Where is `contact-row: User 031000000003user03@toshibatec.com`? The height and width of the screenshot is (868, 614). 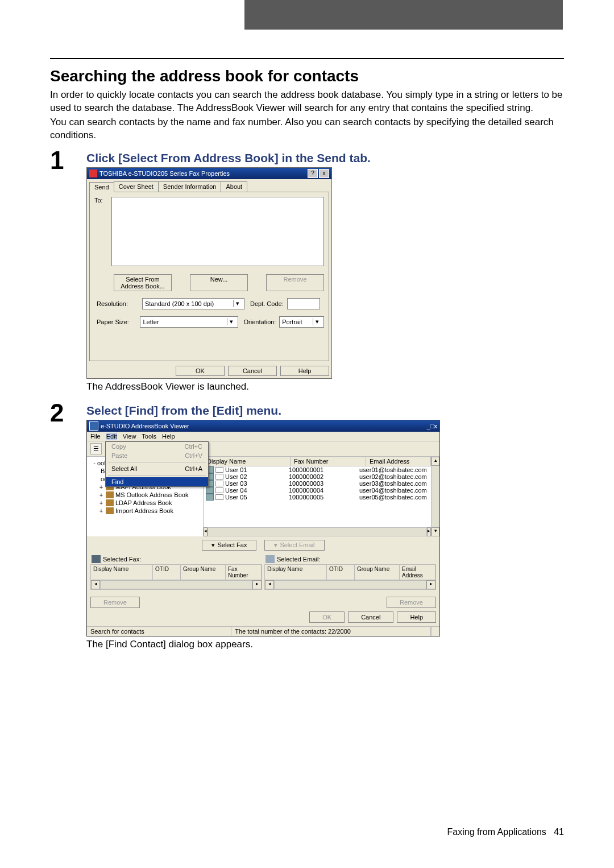
contact-row: User 031000000003user03@toshibatec.com is located at coordinates (317, 483).